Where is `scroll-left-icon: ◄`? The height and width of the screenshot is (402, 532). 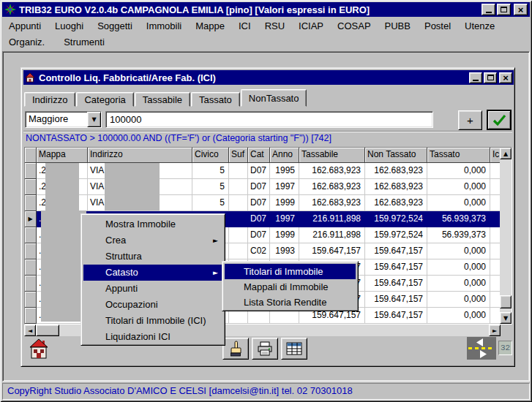 scroll-left-icon: ◄ is located at coordinates (30, 330).